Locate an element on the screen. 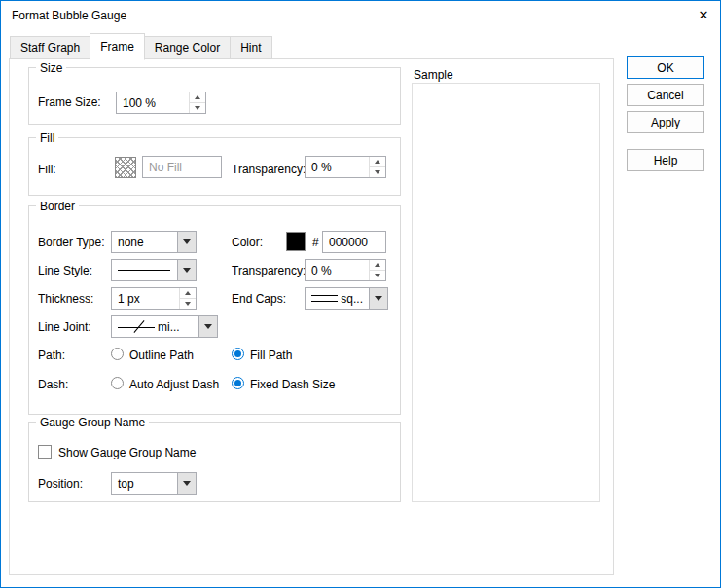 The height and width of the screenshot is (588, 721). color-hex-field: 000000 is located at coordinates (354, 241).